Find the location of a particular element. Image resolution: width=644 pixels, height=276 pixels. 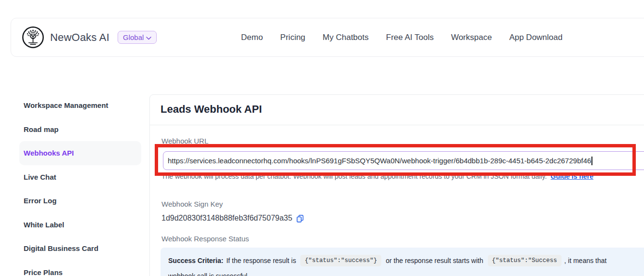

webhook-helper-text: The webhook will process data per chatbo… is located at coordinates (377, 176).